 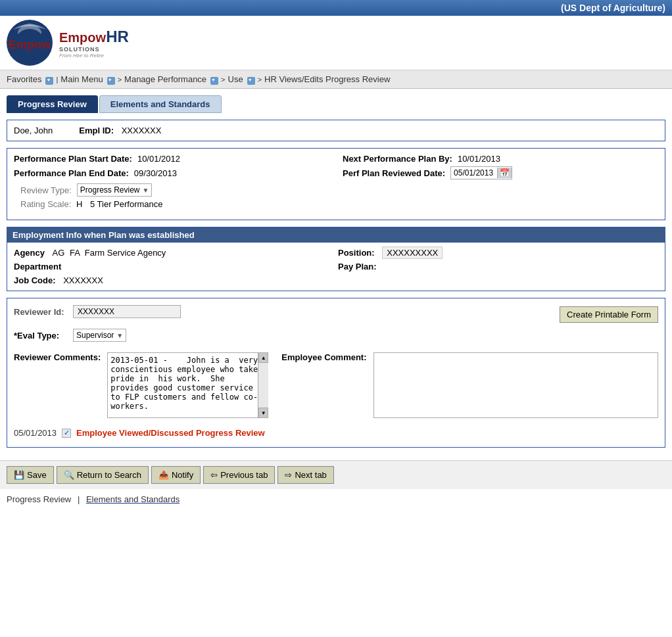 What do you see at coordinates (142, 130) in the screenshot?
I see `empl-id-value: XXXXXXX` at bounding box center [142, 130].